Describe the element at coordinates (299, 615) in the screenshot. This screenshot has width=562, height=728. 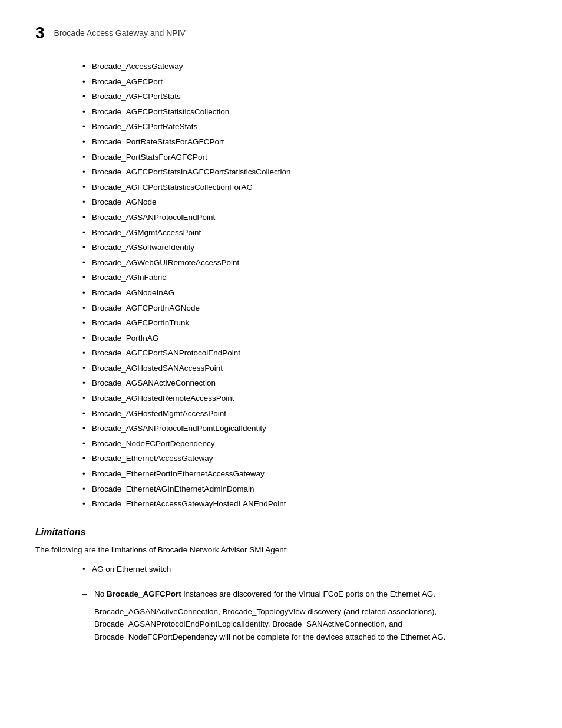
I see `sub-list: No Brocade_AGFCPort instances are discov…` at that location.